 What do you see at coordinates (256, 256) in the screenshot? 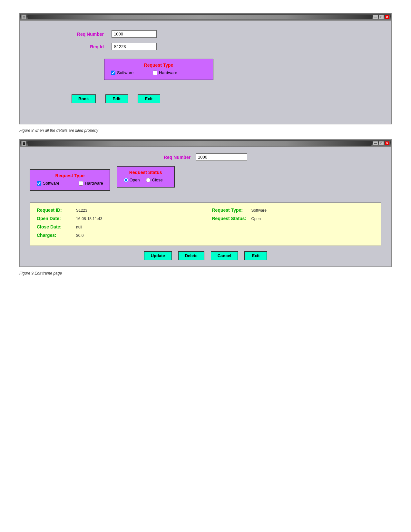
I see `exit-button-2: Exit` at bounding box center [256, 256].